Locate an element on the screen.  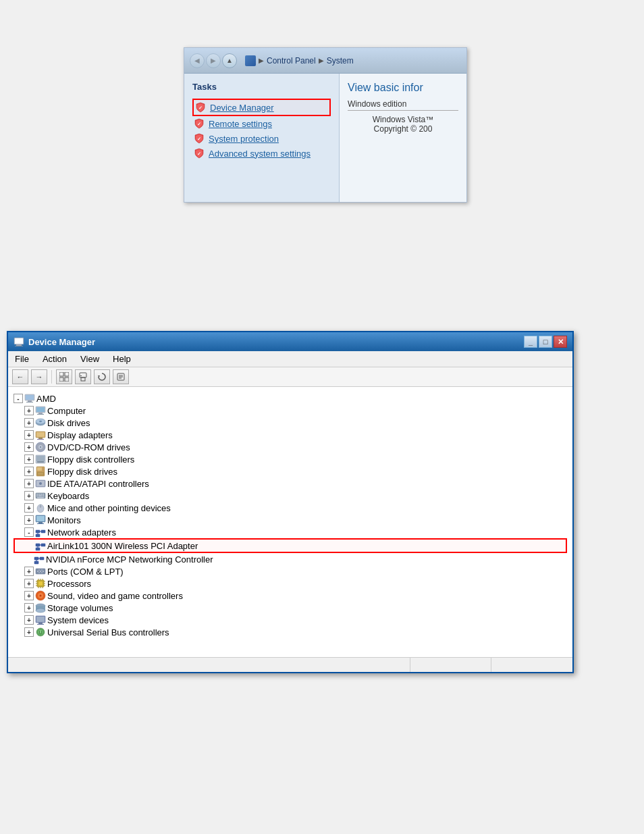
tree-keyboards: + Keyboards is located at coordinates (290, 496).